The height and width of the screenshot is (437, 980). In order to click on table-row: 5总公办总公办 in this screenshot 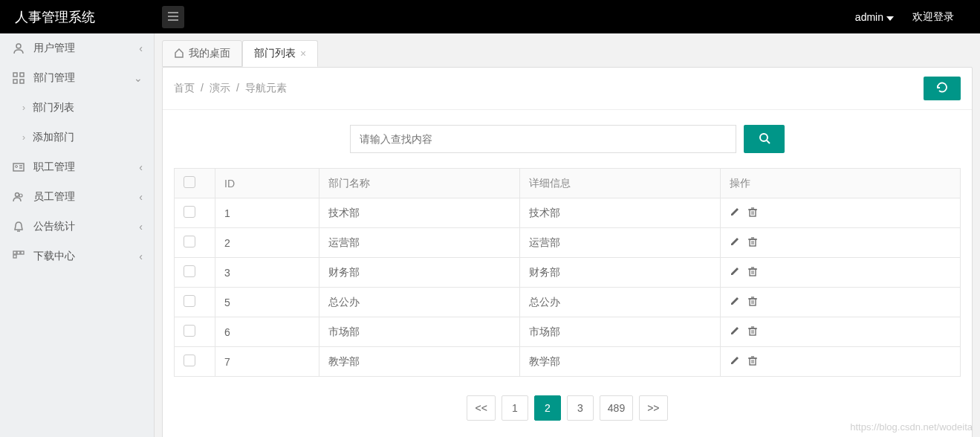, I will do `click(568, 302)`.